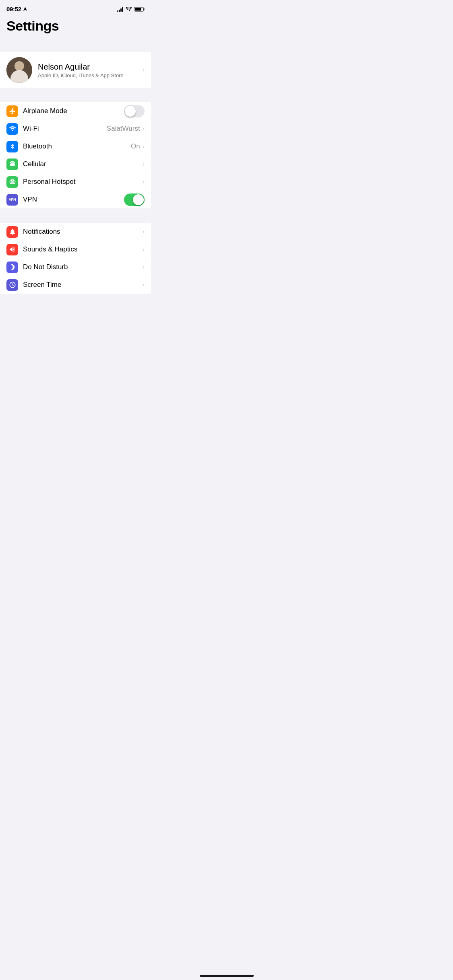 The width and height of the screenshot is (453, 980). What do you see at coordinates (83, 182) in the screenshot?
I see `hotspot-label: Personal Hotspot` at bounding box center [83, 182].